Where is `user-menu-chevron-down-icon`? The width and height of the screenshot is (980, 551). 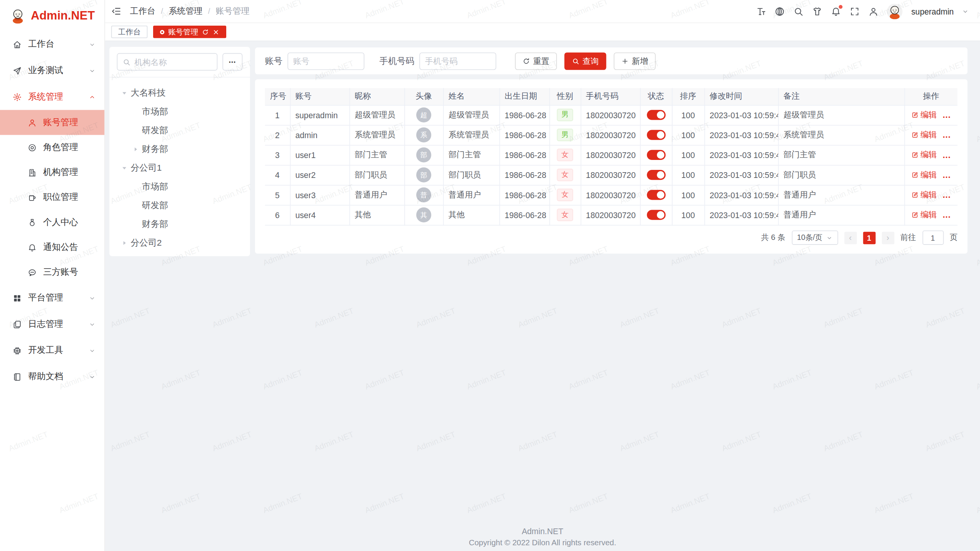 user-menu-chevron-down-icon is located at coordinates (965, 11).